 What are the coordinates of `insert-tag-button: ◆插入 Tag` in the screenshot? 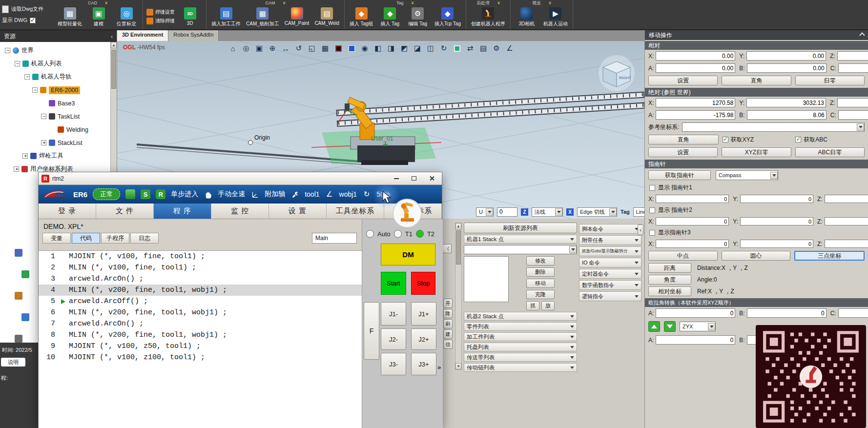 It's located at (390, 18).